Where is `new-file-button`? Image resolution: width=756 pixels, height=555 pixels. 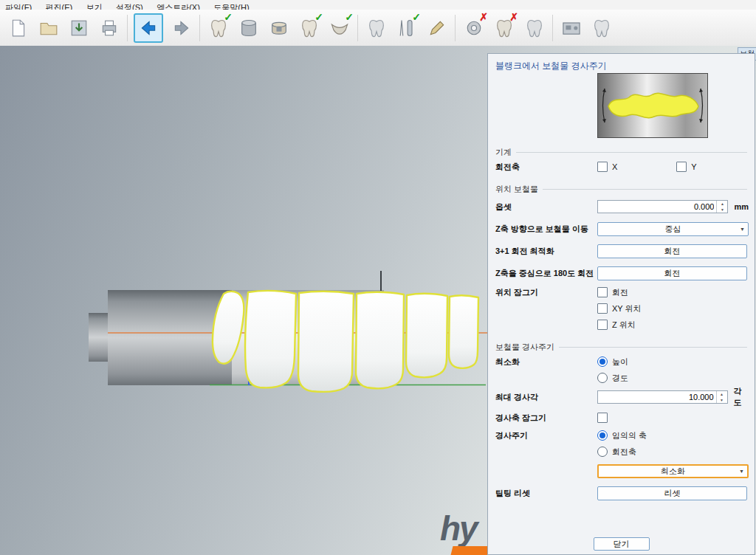 new-file-button is located at coordinates (18, 28).